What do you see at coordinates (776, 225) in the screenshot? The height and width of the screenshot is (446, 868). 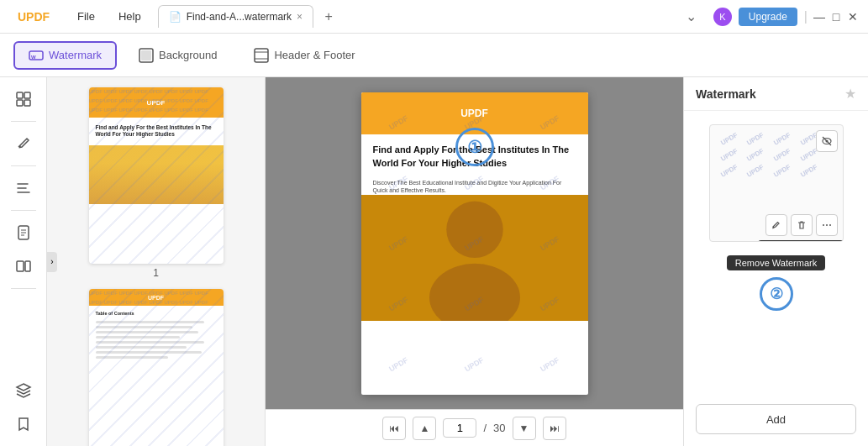 I see `edit-watermark-btn` at bounding box center [776, 225].